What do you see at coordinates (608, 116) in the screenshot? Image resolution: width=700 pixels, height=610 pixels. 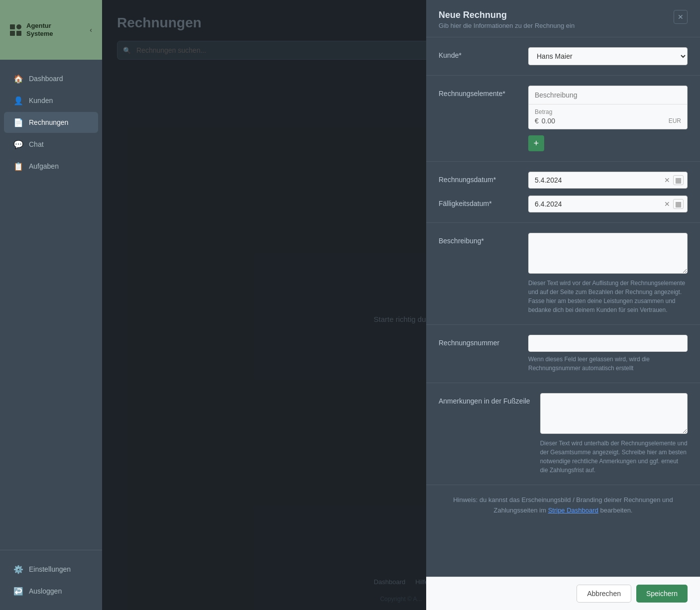 I see `amount-wrap: Betrag € EUR` at bounding box center [608, 116].